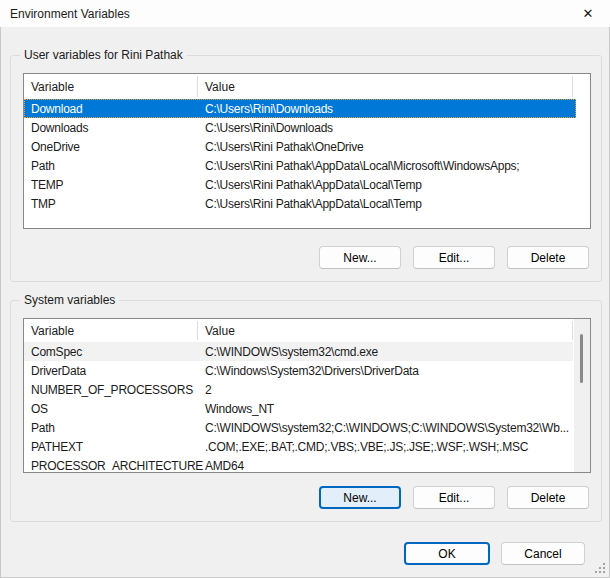 The image size is (610, 578). What do you see at coordinates (360, 258) in the screenshot?
I see `user-new-button: New...` at bounding box center [360, 258].